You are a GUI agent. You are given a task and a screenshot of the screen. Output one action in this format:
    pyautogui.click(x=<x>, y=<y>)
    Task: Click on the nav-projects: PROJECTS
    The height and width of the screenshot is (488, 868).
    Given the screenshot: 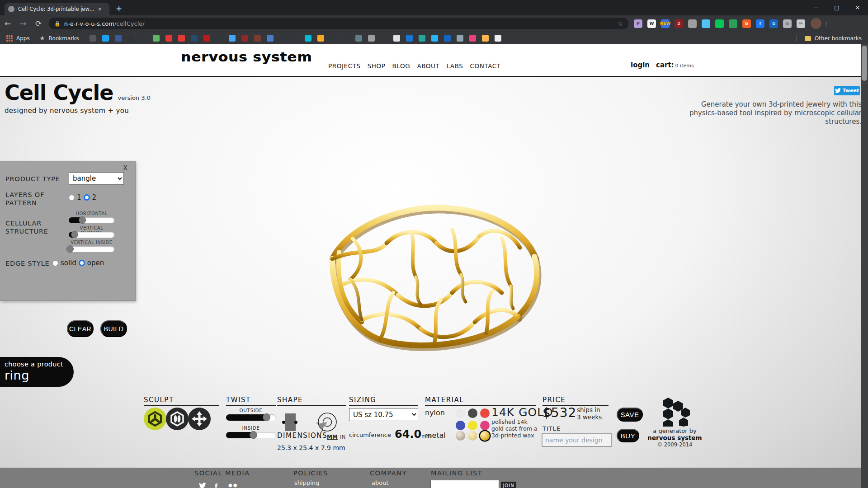 What is the action you would take?
    pyautogui.click(x=344, y=66)
    